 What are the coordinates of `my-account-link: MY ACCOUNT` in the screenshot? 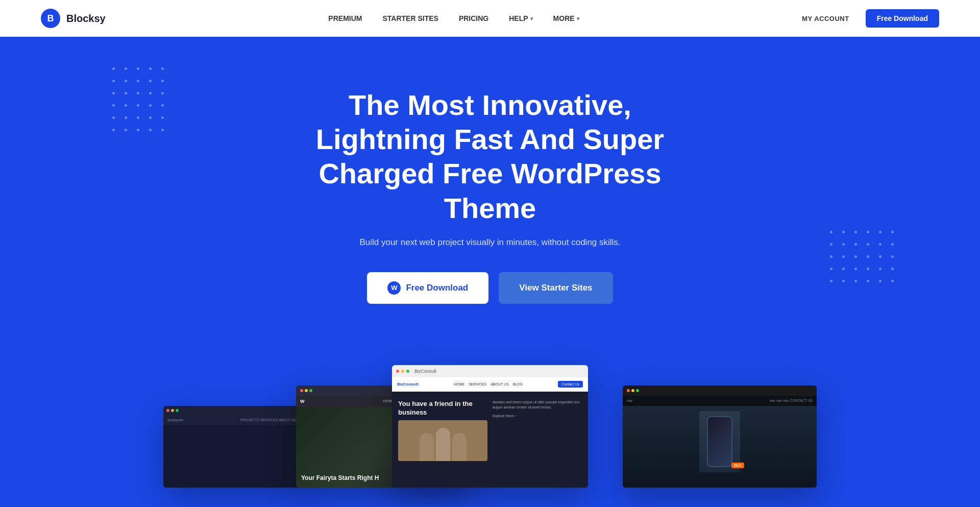 It's located at (825, 18).